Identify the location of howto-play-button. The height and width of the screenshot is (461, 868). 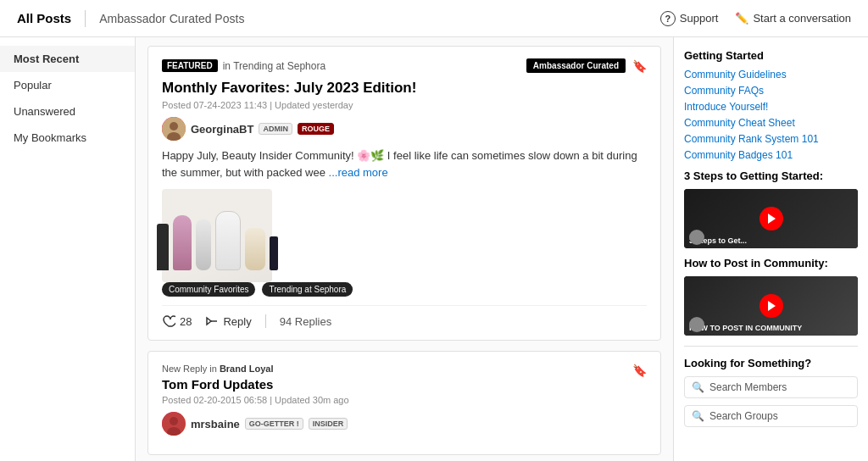
(771, 306).